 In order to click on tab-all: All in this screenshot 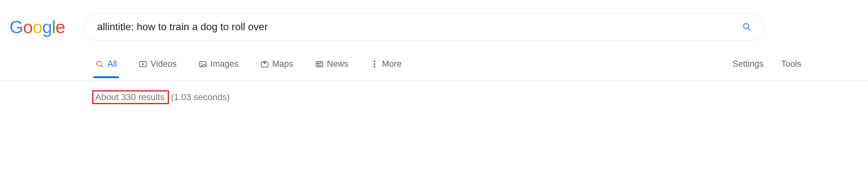, I will do `click(106, 68)`.